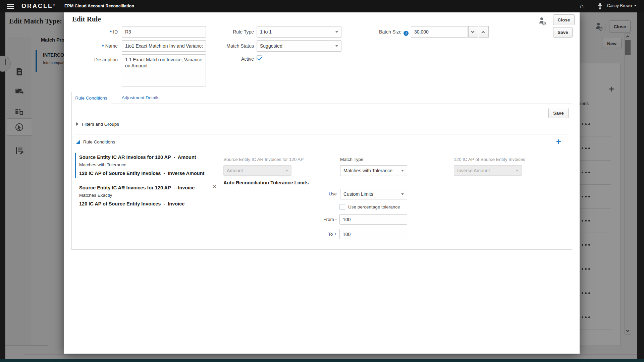 The height and width of the screenshot is (362, 644). What do you see at coordinates (299, 32) in the screenshot?
I see `rule-type-select: 1 to 1` at bounding box center [299, 32].